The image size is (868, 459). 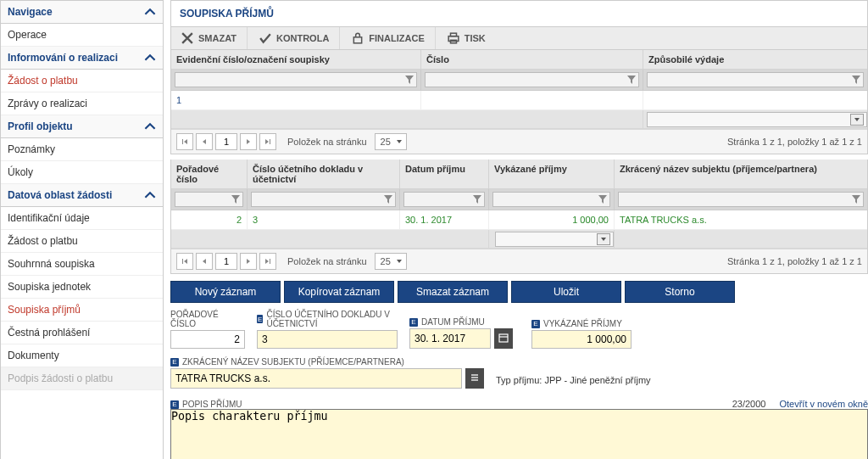 I want to click on sidebar-group-datova-oblast: Datová oblast žádosti, so click(x=81, y=195).